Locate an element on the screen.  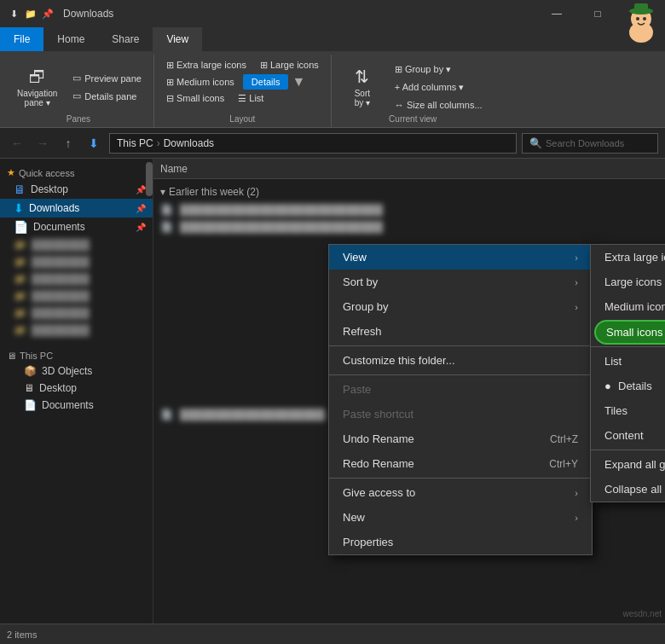
navigation-pane-label: Navigationpane ▾ is located at coordinates (38, 98).